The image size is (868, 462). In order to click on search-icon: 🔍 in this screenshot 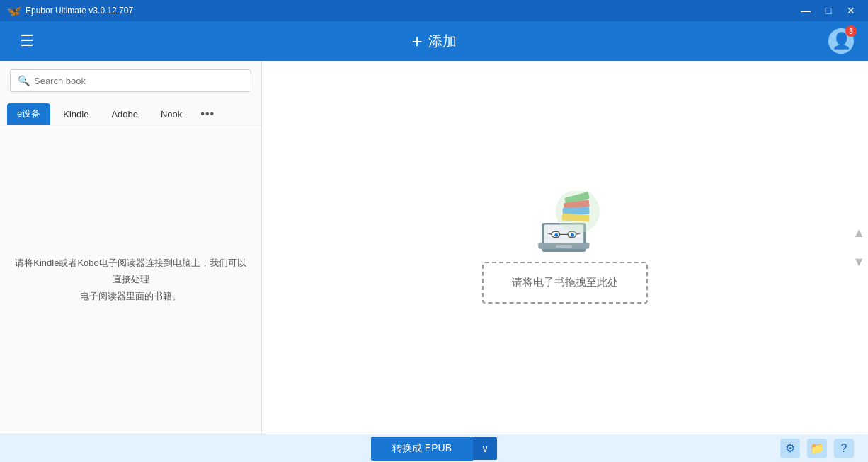, I will do `click(24, 81)`.